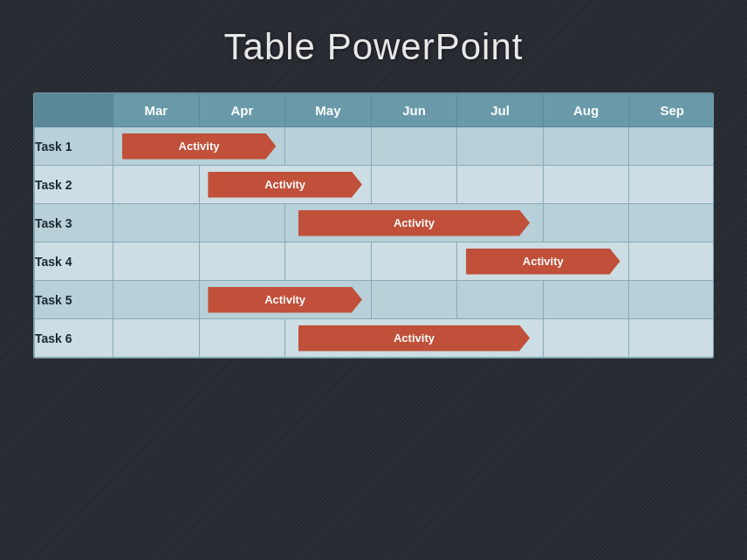 This screenshot has width=747, height=560. Describe the element at coordinates (375, 185) in the screenshot. I see `table-row: Task 2Activity` at that location.